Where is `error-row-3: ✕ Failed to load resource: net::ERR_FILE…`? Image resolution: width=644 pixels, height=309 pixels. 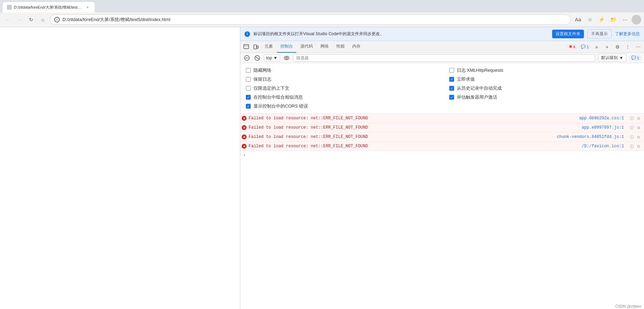
error-row-3: ✕ Failed to load resource: net::ERR_FILE… is located at coordinates (442, 146).